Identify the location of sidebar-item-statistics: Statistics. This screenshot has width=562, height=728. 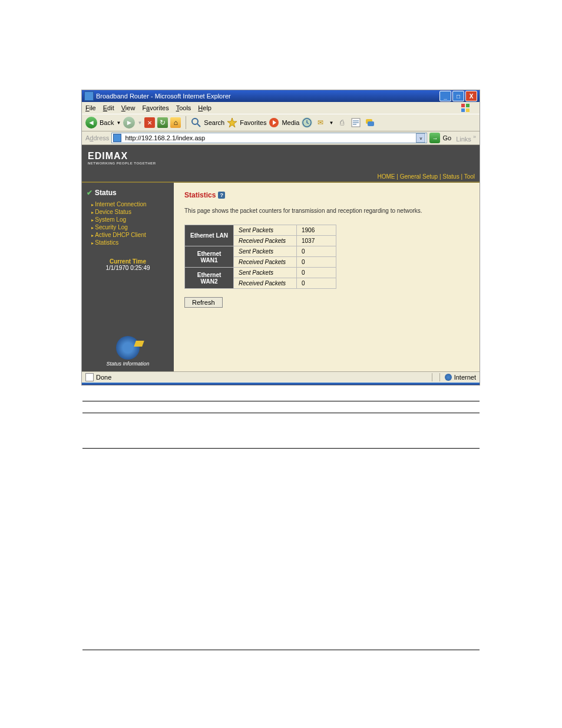
(130, 243).